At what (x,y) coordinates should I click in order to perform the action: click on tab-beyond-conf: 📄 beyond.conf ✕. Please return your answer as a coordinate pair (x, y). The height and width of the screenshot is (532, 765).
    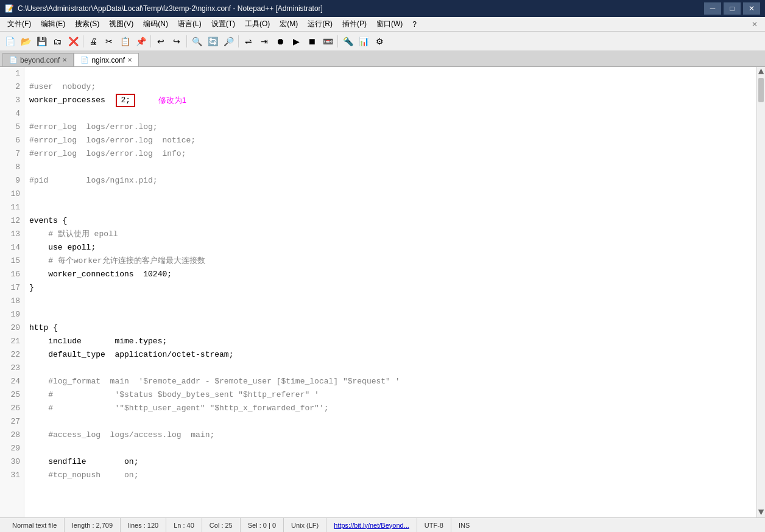
    Looking at the image, I should click on (38, 60).